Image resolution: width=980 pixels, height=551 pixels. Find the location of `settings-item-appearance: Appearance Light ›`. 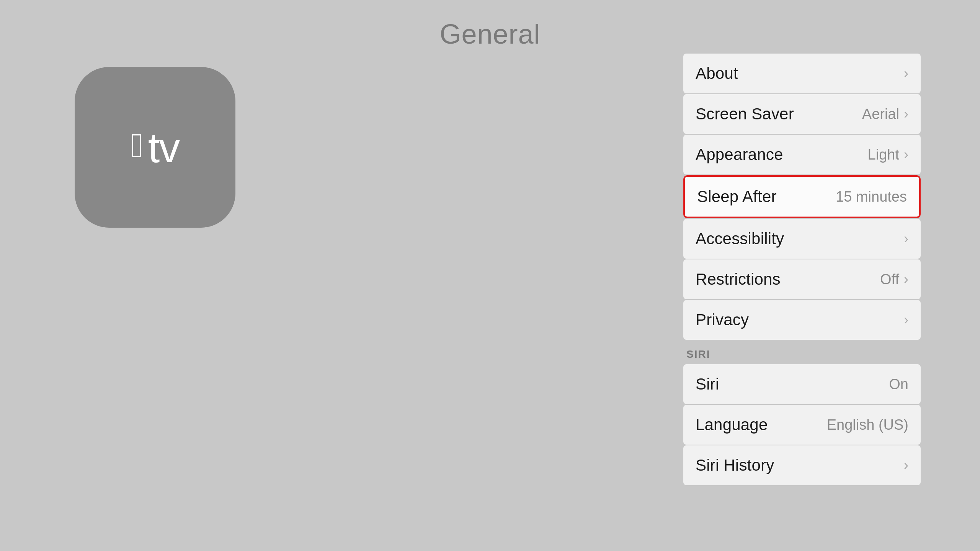

settings-item-appearance: Appearance Light › is located at coordinates (802, 155).